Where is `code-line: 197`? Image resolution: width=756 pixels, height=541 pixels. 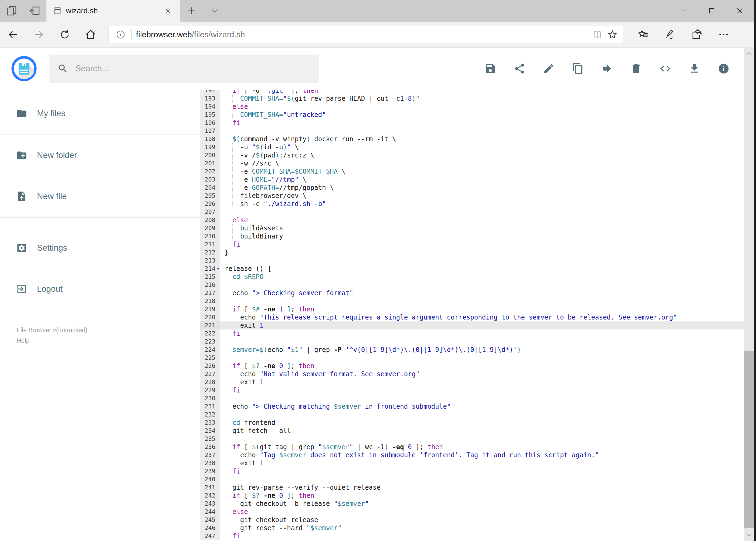
code-line: 197 is located at coordinates (477, 131).